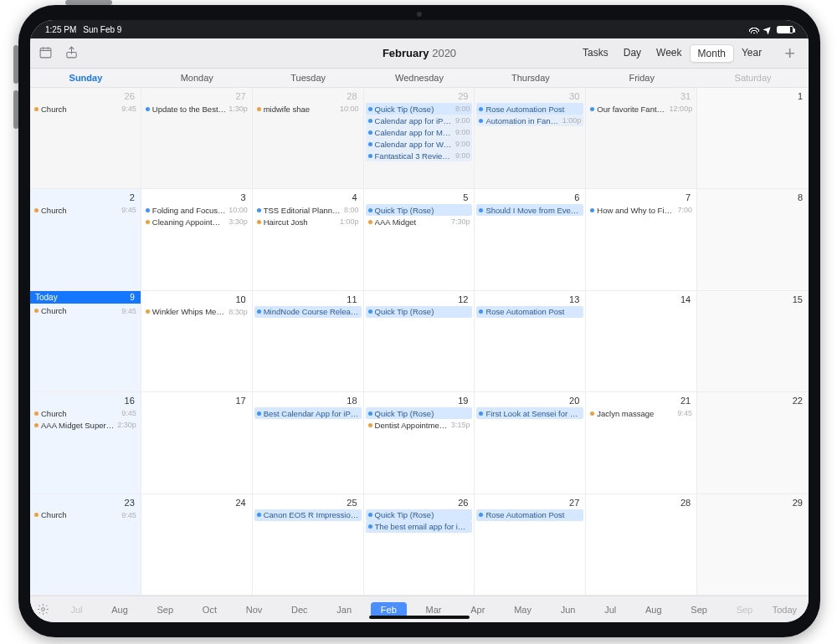  Describe the element at coordinates (420, 341) in the screenshot. I see `day-cell: 12Quick Tip (Rose)` at that location.